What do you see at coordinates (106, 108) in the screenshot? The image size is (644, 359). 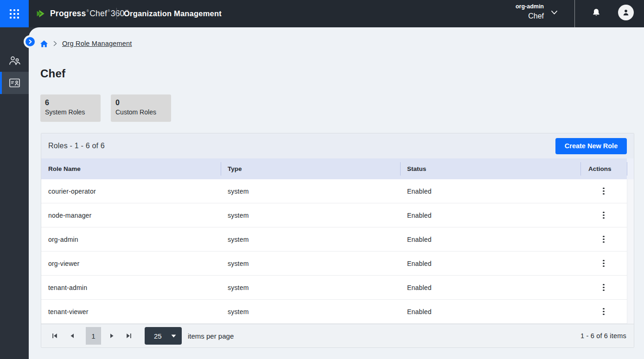 I see `stat-cards: 6 System Roles 0 Custom Roles` at bounding box center [106, 108].